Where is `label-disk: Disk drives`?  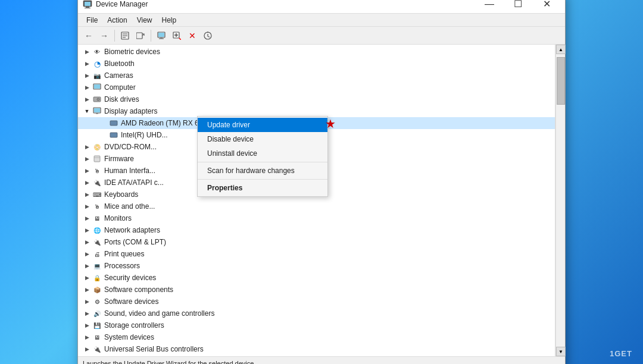
label-disk: Disk drives is located at coordinates (121, 99).